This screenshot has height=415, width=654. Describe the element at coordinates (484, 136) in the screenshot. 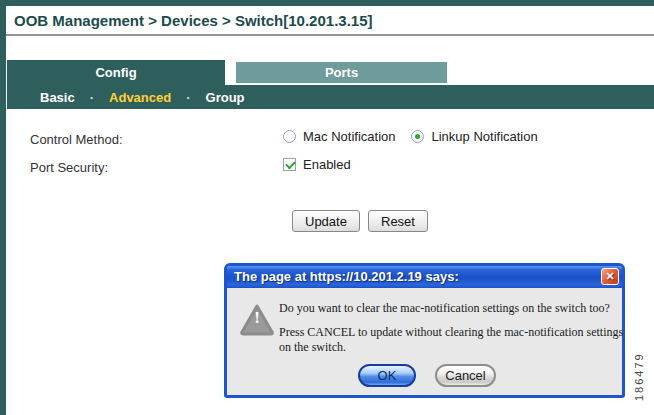

I see `radio-linkup-notification-label: Linkup Notification` at that location.